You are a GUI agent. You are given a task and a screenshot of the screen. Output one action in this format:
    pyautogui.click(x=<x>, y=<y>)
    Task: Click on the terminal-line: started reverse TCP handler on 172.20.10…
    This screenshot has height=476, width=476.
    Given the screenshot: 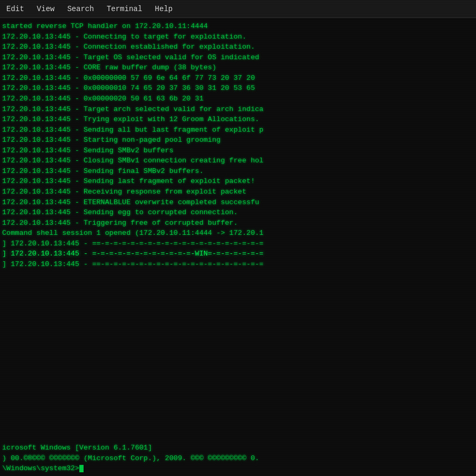 What is the action you would take?
    pyautogui.click(x=238, y=26)
    